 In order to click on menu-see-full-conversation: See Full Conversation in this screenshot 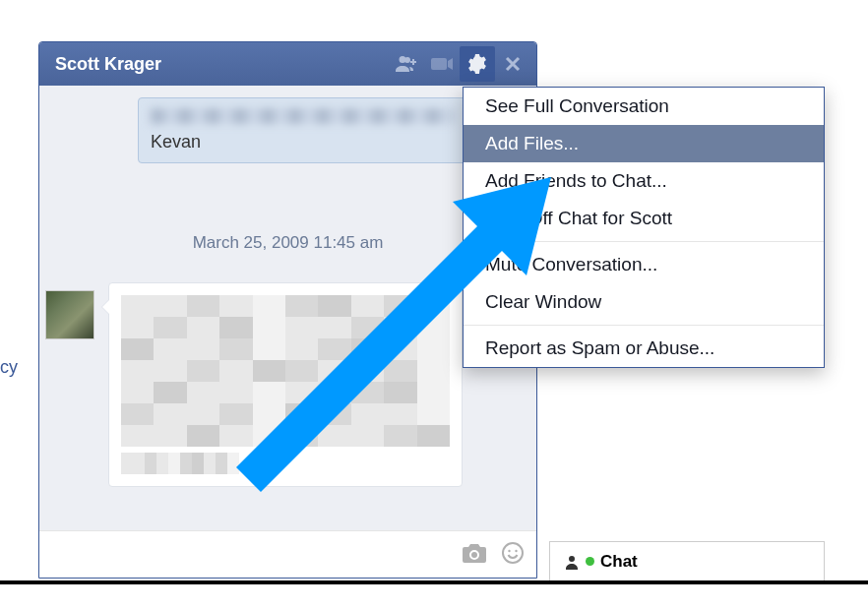, I will do `click(644, 106)`.